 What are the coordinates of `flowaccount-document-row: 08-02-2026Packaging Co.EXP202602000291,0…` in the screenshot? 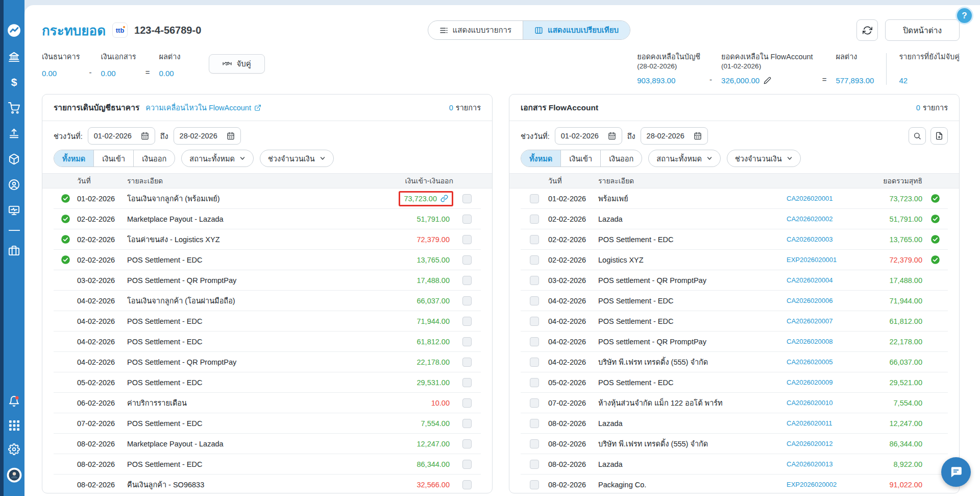 It's located at (734, 484).